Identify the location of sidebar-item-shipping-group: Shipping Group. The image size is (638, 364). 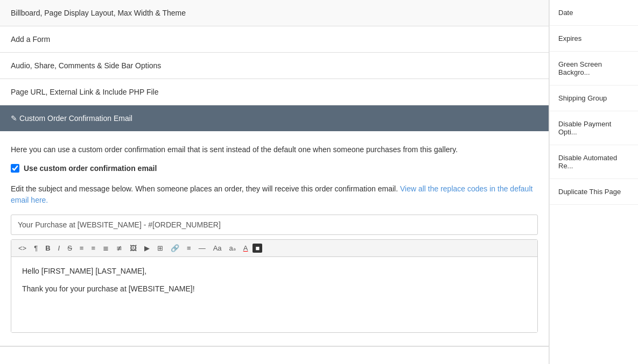
(594, 98).